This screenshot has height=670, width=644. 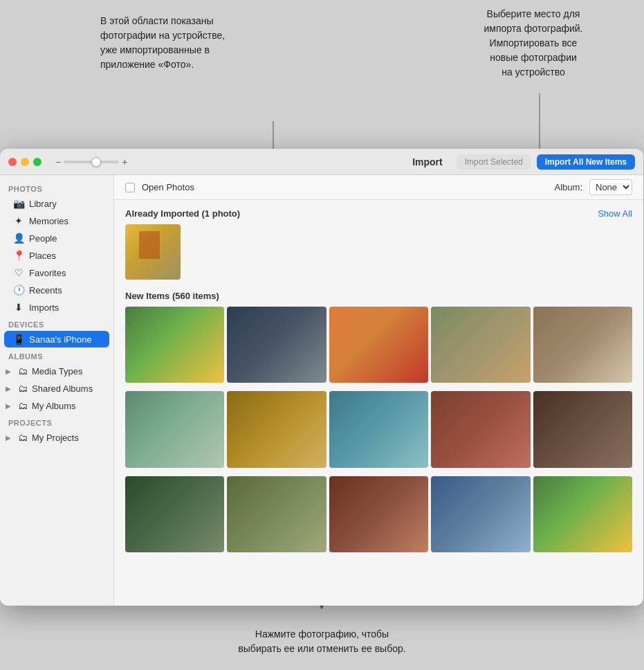 I want to click on minimize-button, so click(x=25, y=162).